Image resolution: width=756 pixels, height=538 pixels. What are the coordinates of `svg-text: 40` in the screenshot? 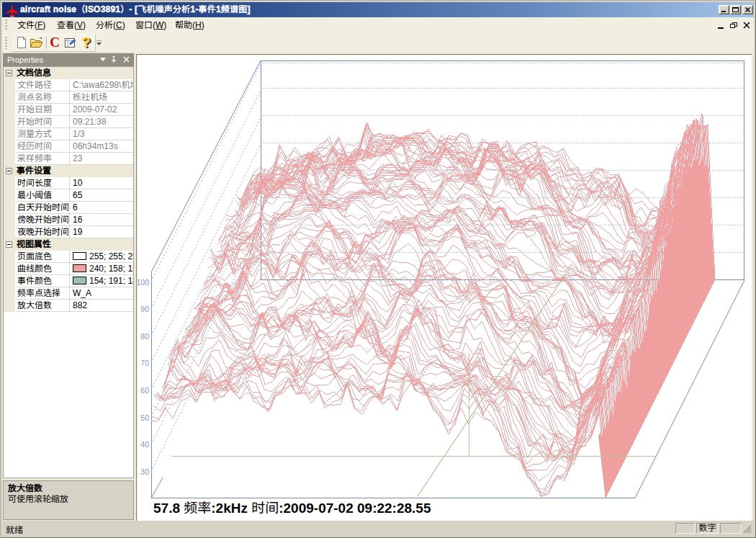 It's located at (145, 444).